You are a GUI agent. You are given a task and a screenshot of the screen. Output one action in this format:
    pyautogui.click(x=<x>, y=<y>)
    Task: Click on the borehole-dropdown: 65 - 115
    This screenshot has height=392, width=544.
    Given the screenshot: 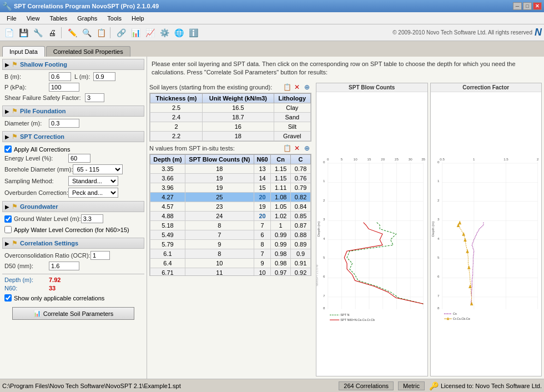 What is the action you would take?
    pyautogui.click(x=98, y=169)
    